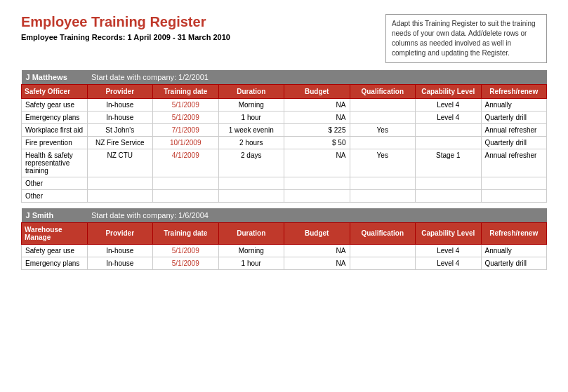  I want to click on role-col-header: Safety Officer, so click(55, 92).